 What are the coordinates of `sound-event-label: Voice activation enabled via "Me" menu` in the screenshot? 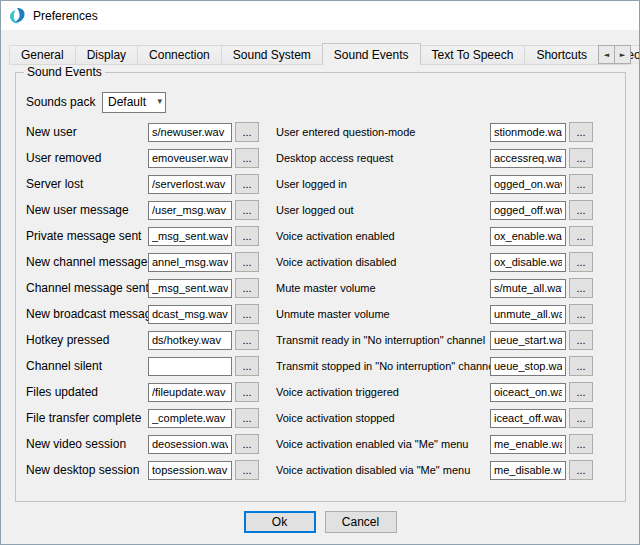 It's located at (383, 444).